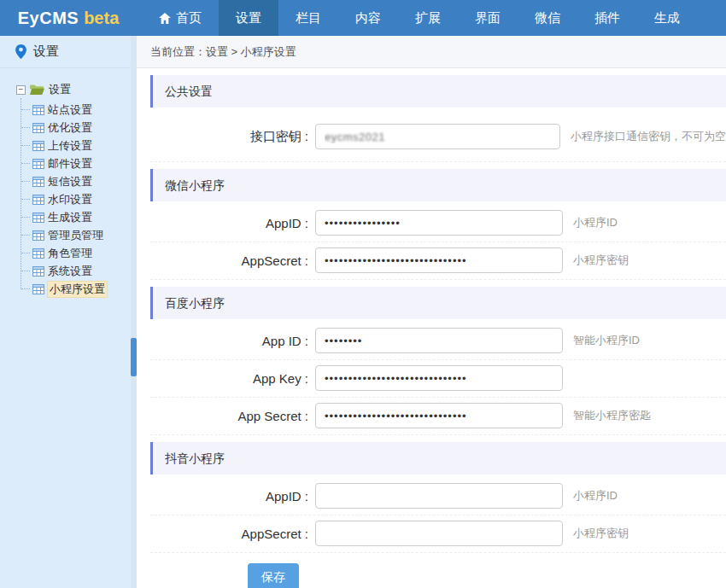 This screenshot has width=726, height=588. Describe the element at coordinates (438, 91) in the screenshot. I see `section-header-public: 公共设置` at that location.